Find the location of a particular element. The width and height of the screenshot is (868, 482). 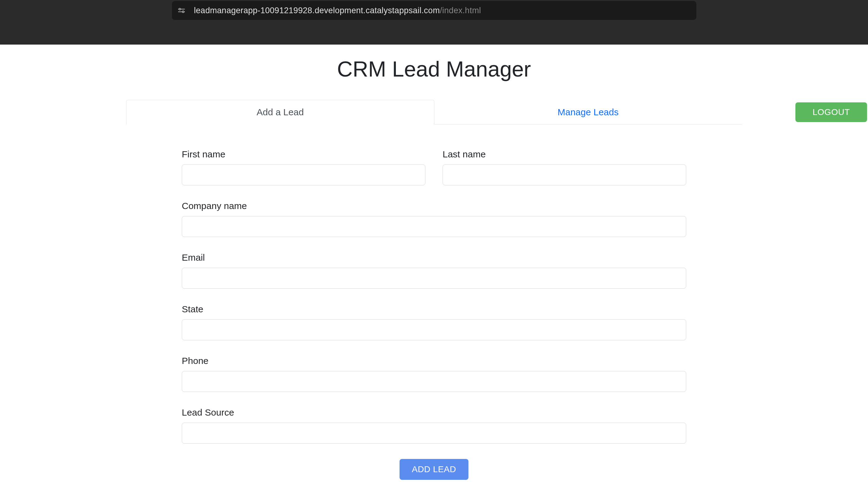

url-domain: leadmanagerapp-10091219928.development.c… is located at coordinates (317, 10).